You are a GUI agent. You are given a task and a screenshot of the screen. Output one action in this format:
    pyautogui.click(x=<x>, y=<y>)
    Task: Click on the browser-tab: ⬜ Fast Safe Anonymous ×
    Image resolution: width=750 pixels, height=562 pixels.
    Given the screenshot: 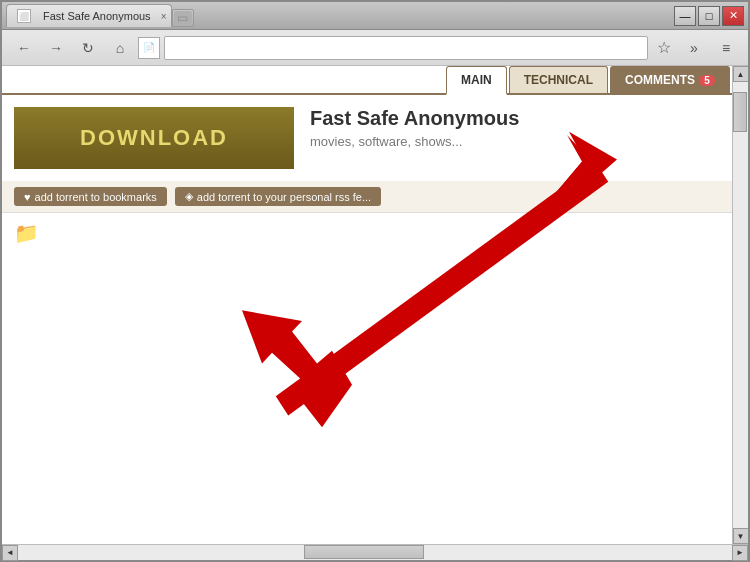 What is the action you would take?
    pyautogui.click(x=89, y=16)
    